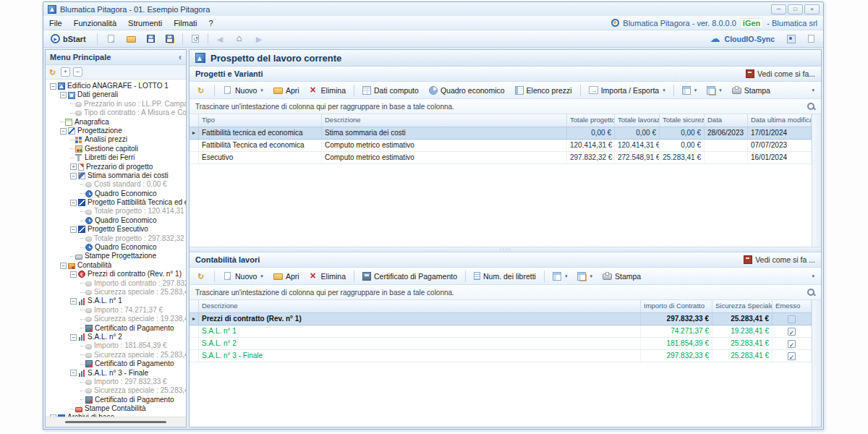  I want to click on elenco-prezzi-button: Elenco prezzi, so click(544, 90).